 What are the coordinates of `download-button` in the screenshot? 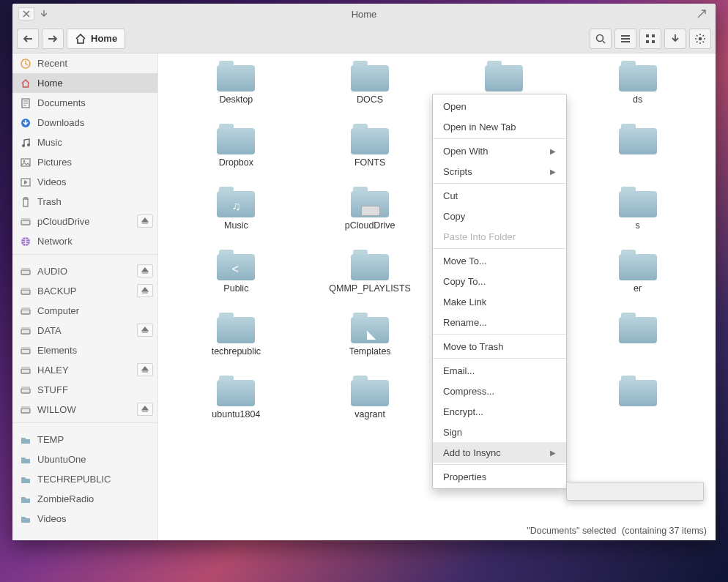 It's located at (675, 39).